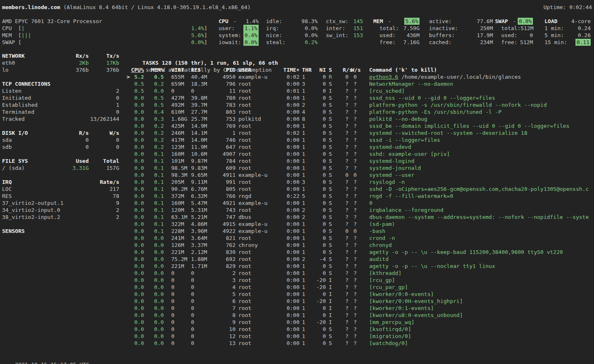 The width and height of the screenshot is (594, 364). I want to click on proc-mem: 0.3, so click(157, 119).